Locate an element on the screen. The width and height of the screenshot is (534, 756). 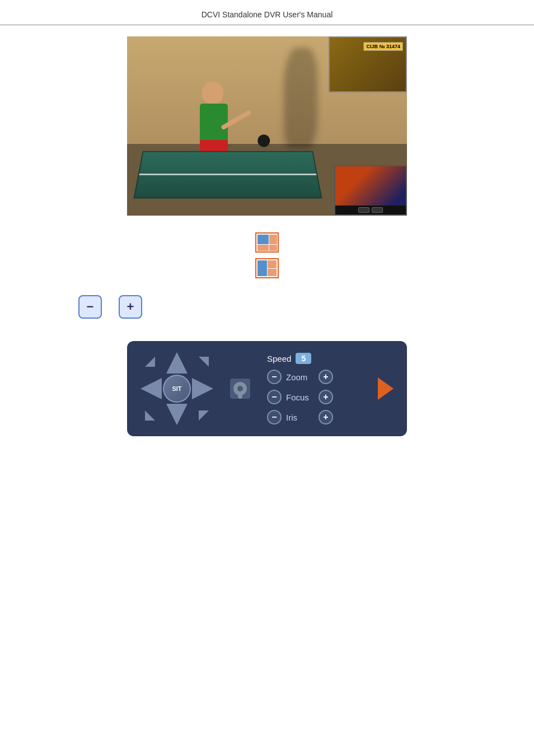
ptz-panel: SIT Speed 5 − Zoom + is located at coordinates (267, 389).